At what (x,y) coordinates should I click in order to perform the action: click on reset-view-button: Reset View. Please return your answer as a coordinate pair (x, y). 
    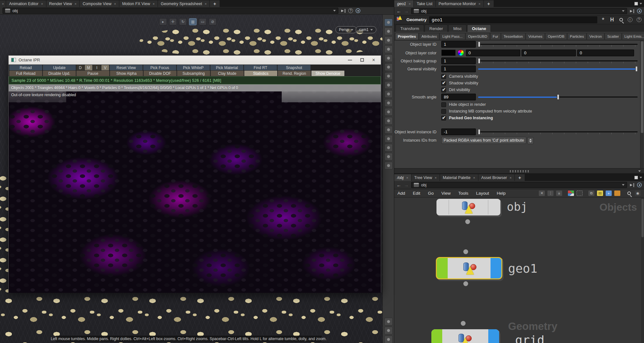
    Looking at the image, I should click on (126, 68).